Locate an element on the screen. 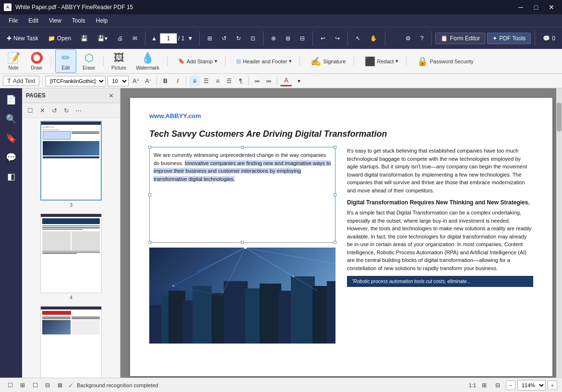 Image resolution: width=562 pixels, height=392 pixels. handle-tl is located at coordinates (150, 147).